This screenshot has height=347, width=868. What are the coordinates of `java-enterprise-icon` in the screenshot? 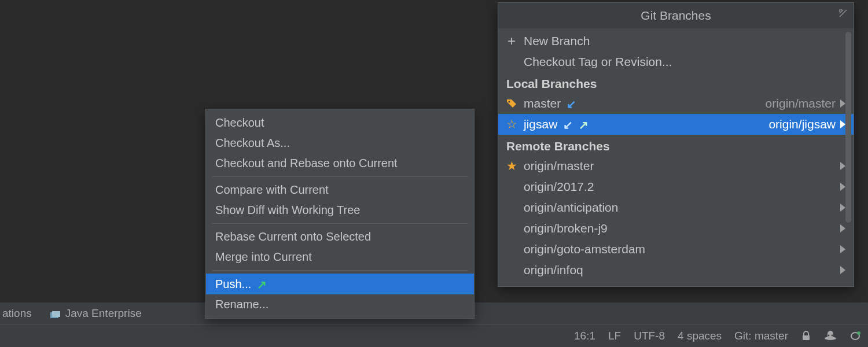 It's located at (56, 313).